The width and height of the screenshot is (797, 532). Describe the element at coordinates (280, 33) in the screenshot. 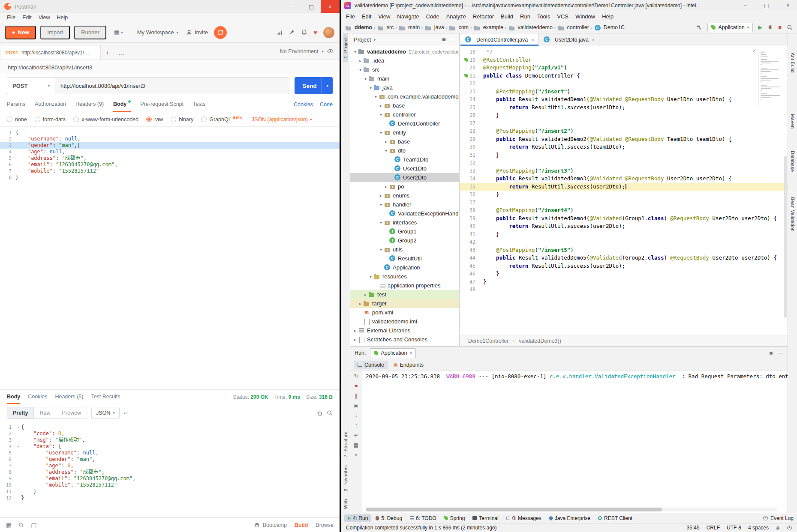

I see `capture-signal-icon` at that location.